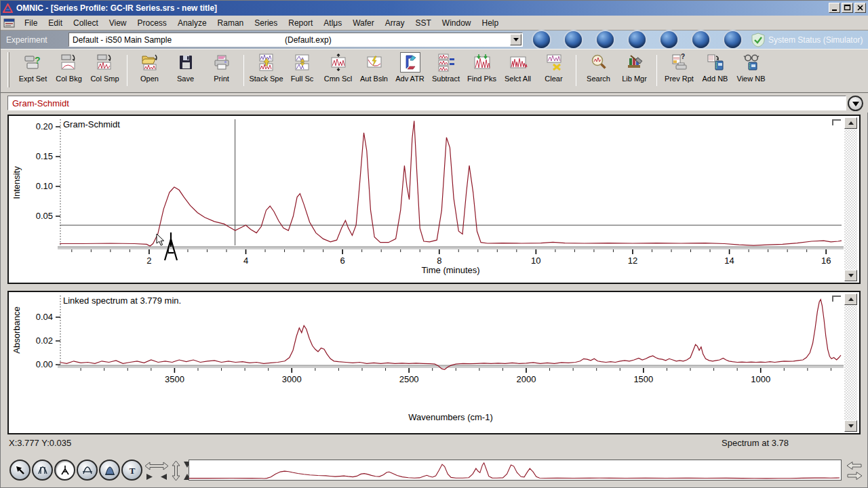 The height and width of the screenshot is (488, 868). Describe the element at coordinates (45, 340) in the screenshot. I see `svg-text: 0.02` at that location.